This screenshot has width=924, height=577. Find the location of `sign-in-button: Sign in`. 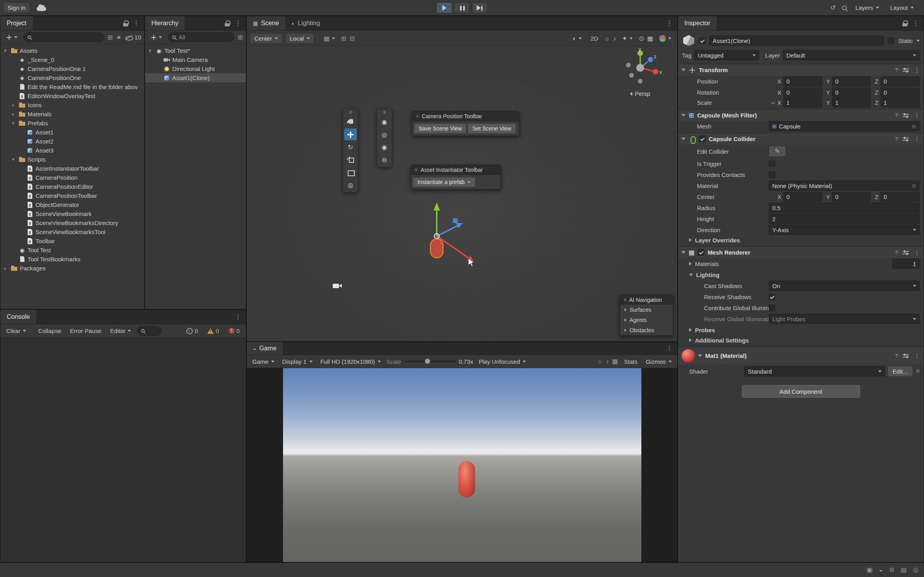

sign-in-button: Sign in is located at coordinates (17, 8).